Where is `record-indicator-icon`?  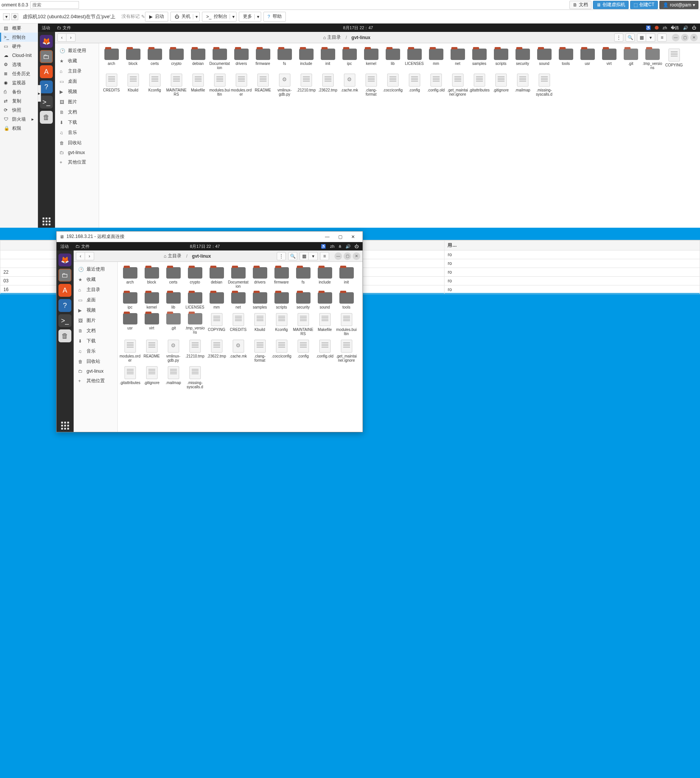
record-indicator-icon is located at coordinates (657, 28).